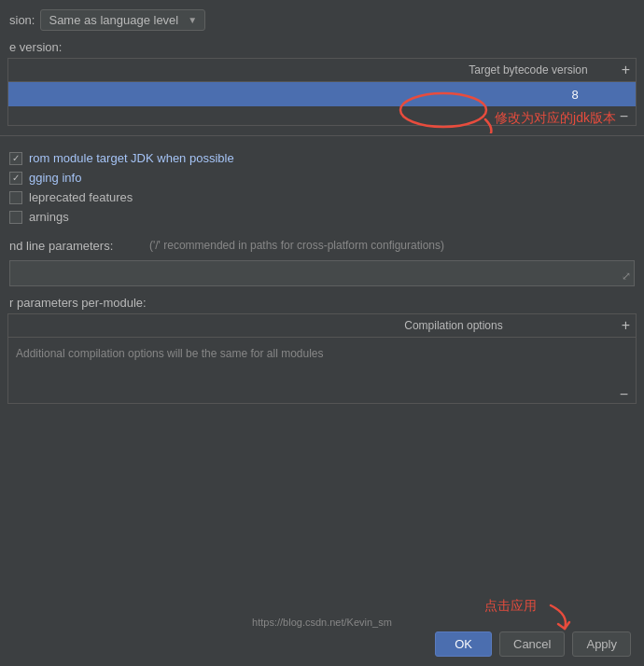  Describe the element at coordinates (322, 216) in the screenshot. I see `checkbox-row-4: arnings` at that location.